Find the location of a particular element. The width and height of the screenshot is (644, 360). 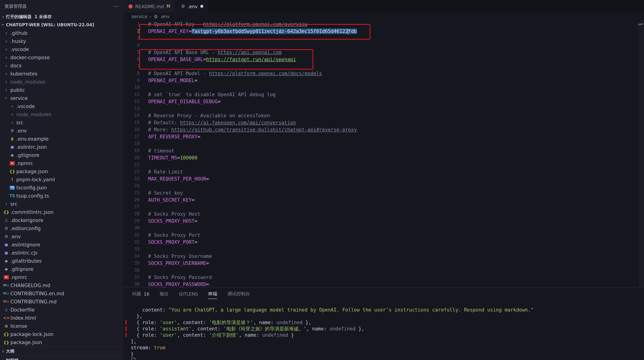

tree-item-.github: ›.github is located at coordinates (62, 33).